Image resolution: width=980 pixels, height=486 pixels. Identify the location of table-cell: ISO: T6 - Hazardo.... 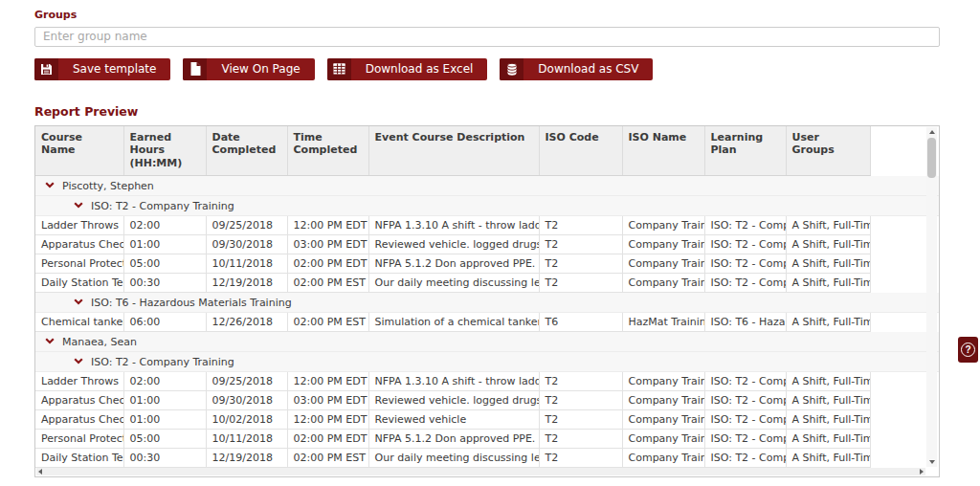
(745, 321).